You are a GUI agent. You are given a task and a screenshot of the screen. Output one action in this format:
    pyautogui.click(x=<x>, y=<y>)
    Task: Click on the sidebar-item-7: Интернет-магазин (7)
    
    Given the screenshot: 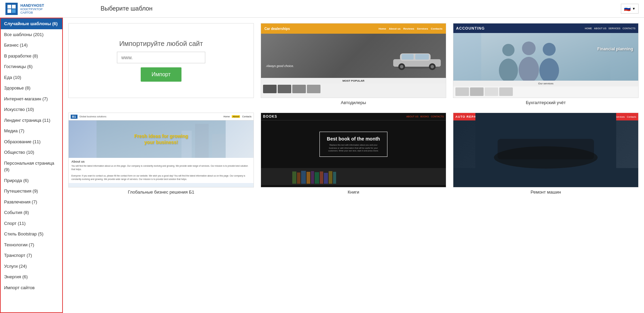 What is the action you would take?
    pyautogui.click(x=31, y=99)
    